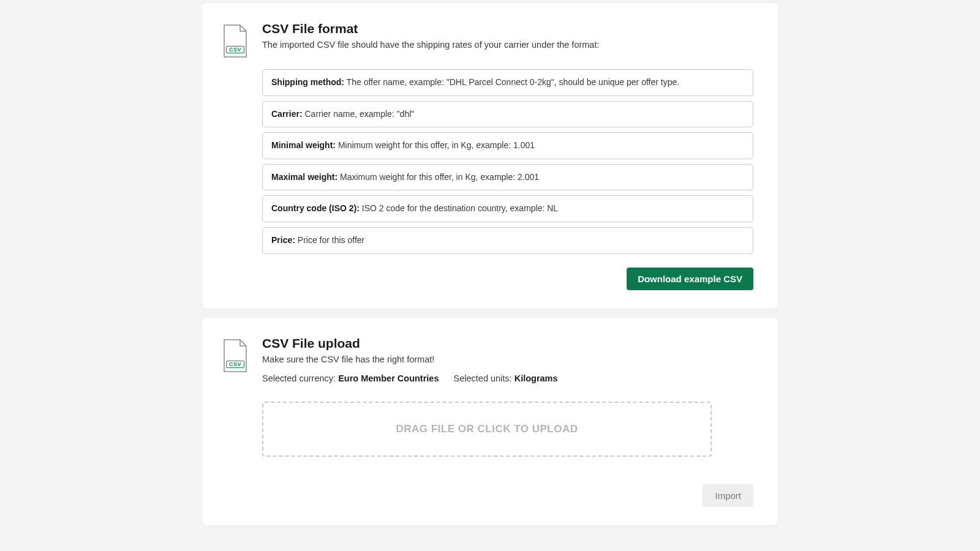 The height and width of the screenshot is (551, 980). What do you see at coordinates (487, 40) in the screenshot?
I see `card-header: CSV CSV File format The imported CSV fil…` at bounding box center [487, 40].